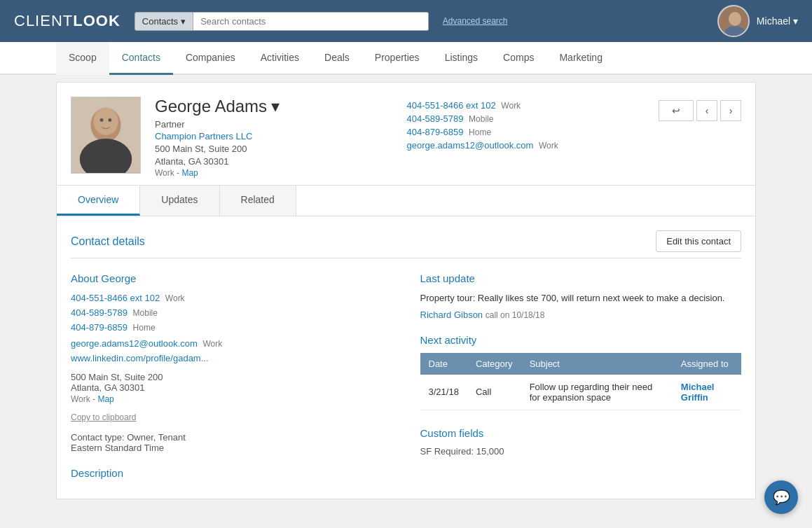 This screenshot has width=812, height=528. Describe the element at coordinates (778, 21) in the screenshot. I see `user-name: Michael ▾` at that location.